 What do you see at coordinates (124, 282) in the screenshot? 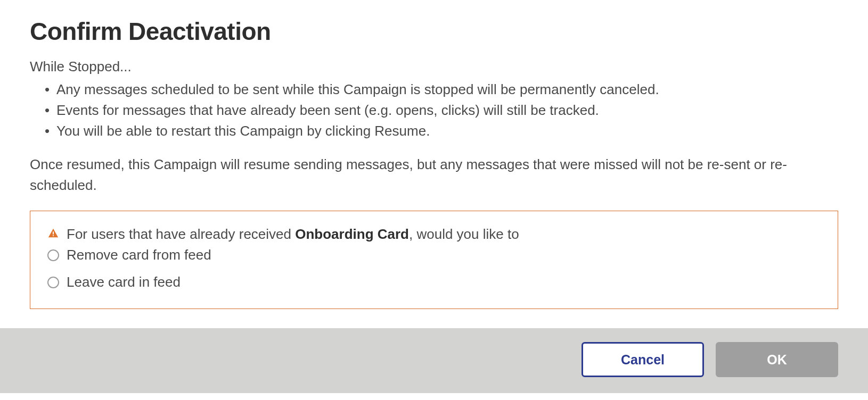
I see `radio-label: Leave card in feed` at bounding box center [124, 282].